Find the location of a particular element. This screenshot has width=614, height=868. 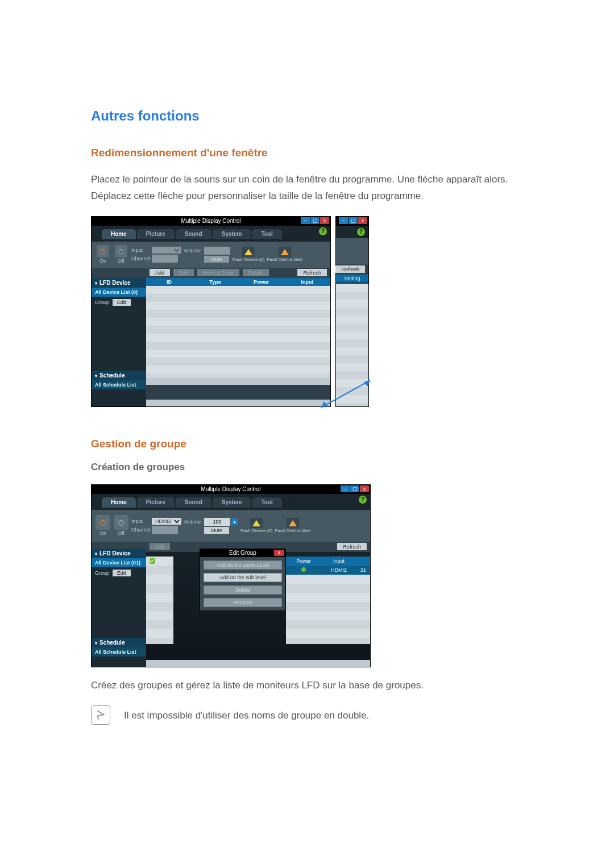

fault-alert-label: Fault Device Alert is located at coordinates (292, 531).